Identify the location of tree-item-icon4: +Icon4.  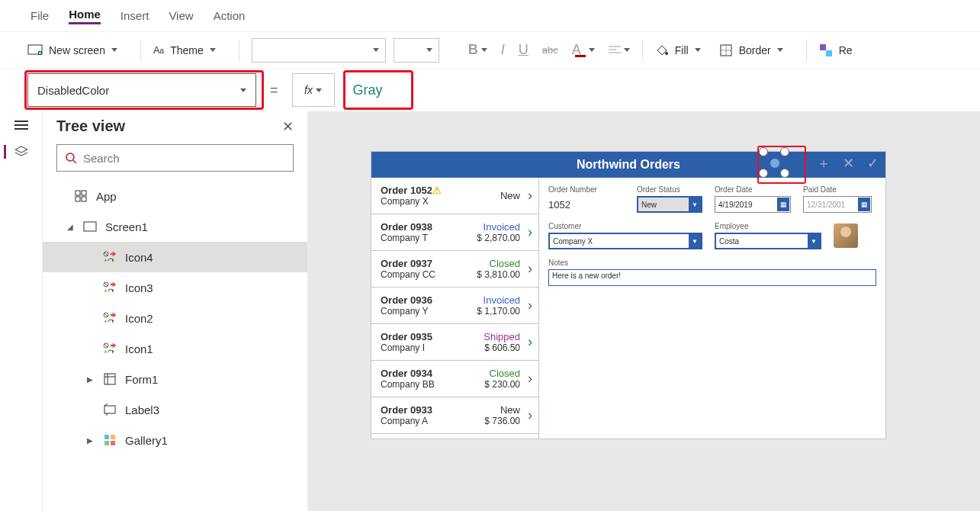
(175, 257).